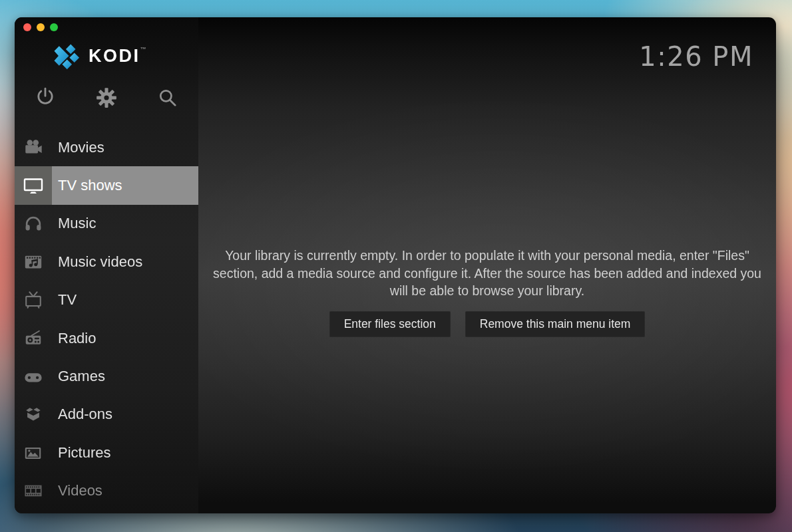  What do you see at coordinates (106, 262) in the screenshot?
I see `sidebar-item-music-videos: Music videos` at bounding box center [106, 262].